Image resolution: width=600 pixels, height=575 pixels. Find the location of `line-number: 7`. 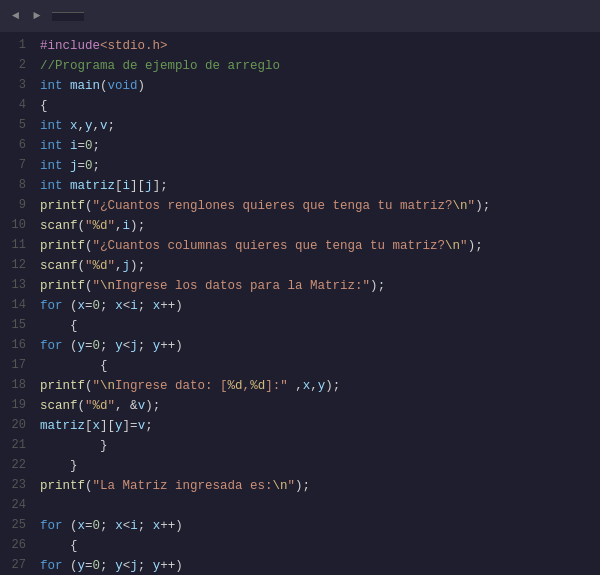

line-number: 7 is located at coordinates (16, 166).